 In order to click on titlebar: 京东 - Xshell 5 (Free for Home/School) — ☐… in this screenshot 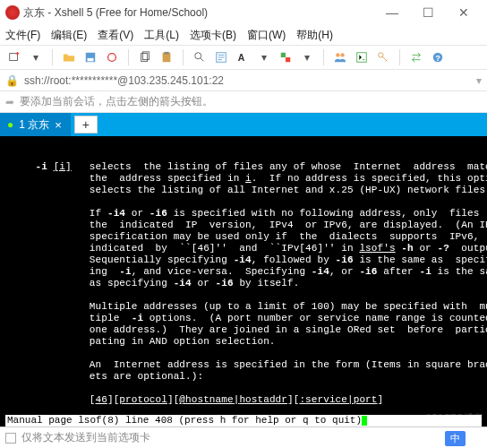, I will do `click(244, 13)`.